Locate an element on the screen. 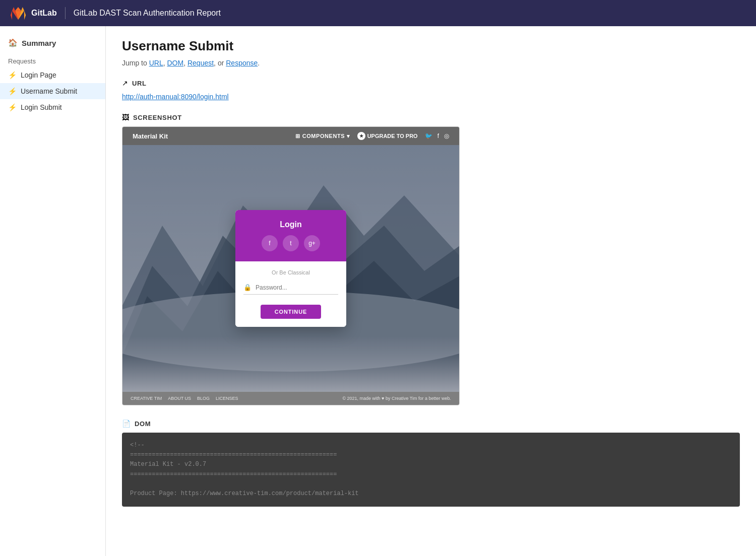 Image resolution: width=756 pixels, height=556 pixels. mk-card-google-btn: g+ is located at coordinates (312, 243).